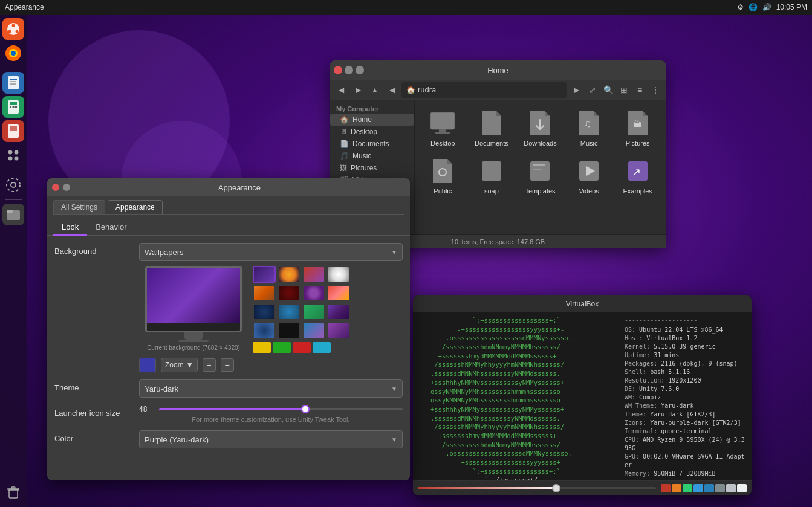 The width and height of the screenshot is (812, 507). Describe the element at coordinates (229, 389) in the screenshot. I see `ad-theme-row: Theme Yaru-dark ▼` at that location.